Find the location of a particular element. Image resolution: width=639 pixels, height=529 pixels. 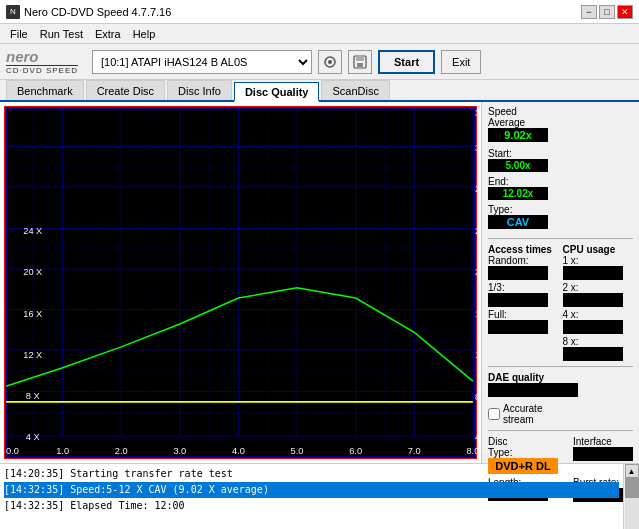

tab-create-disc: Create Disc is located at coordinates (126, 90).